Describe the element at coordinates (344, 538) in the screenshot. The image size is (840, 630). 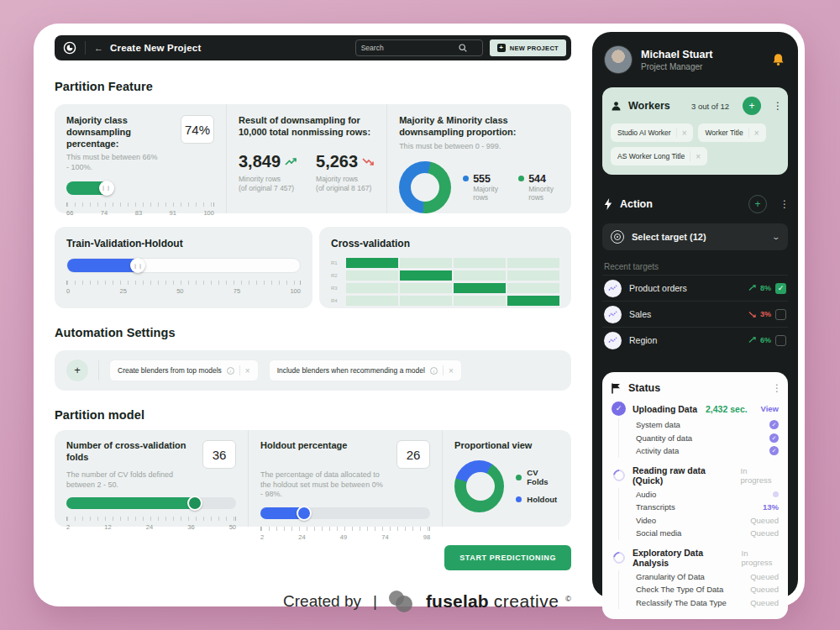
I see `tick-label: 49` at that location.